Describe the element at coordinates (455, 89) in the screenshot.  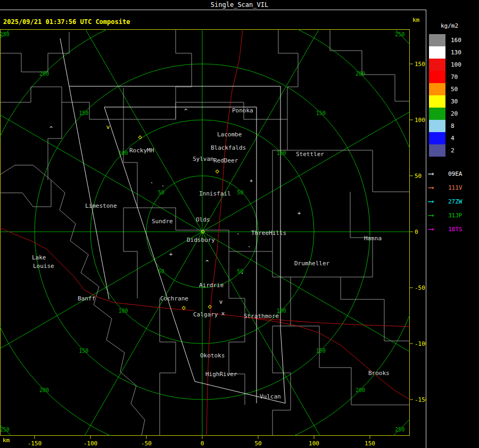
I see `legend-value: 50` at that location.